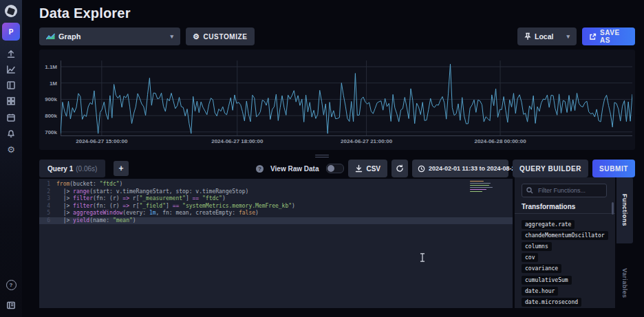 The width and height of the screenshot is (644, 317). I want to click on code-token: range, so click(81, 193).